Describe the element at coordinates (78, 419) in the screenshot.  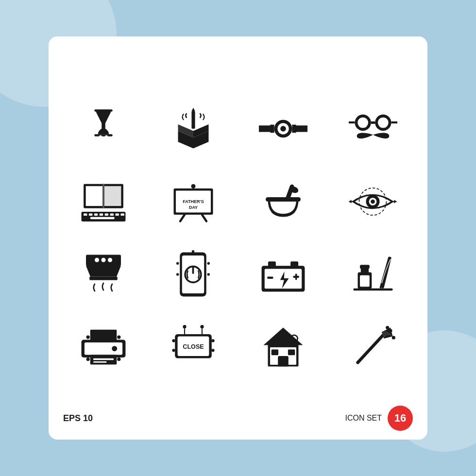
I see `eps-label: EPS 10` at that location.